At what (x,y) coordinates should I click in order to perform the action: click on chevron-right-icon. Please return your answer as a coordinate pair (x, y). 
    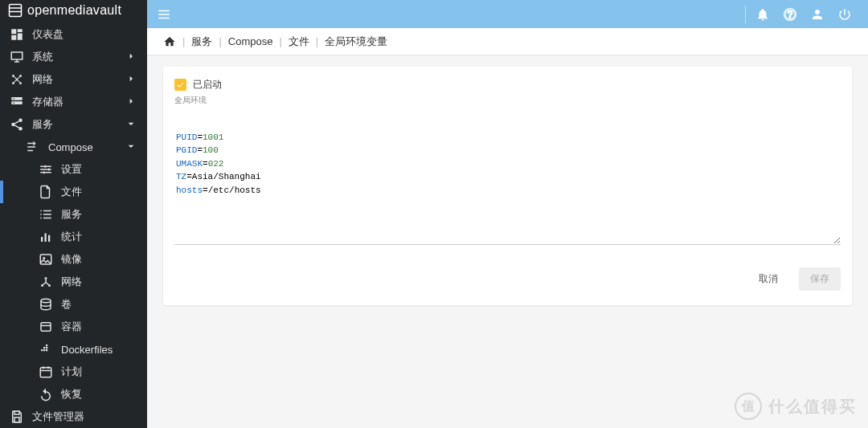
    Looking at the image, I should click on (131, 103).